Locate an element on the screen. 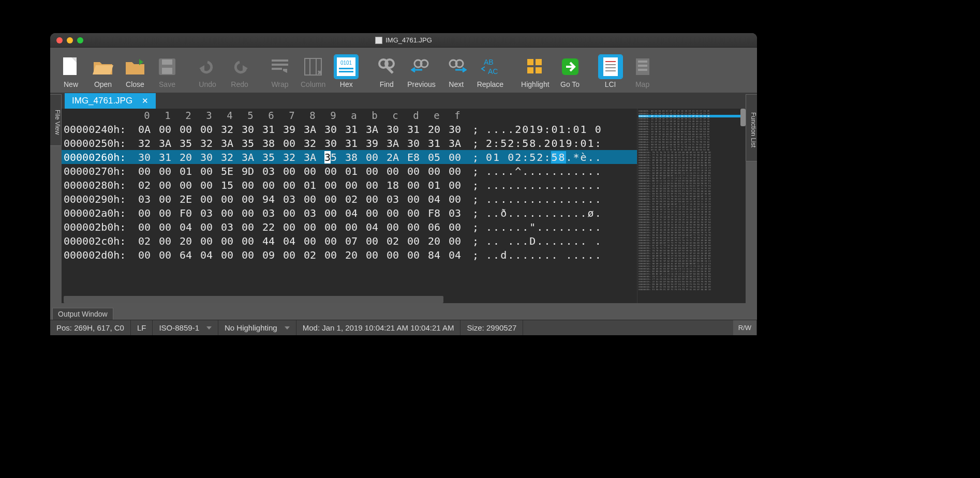 The height and width of the screenshot is (478, 980). row-bytes: 00000400030022000000000400000600 is located at coordinates (300, 227).